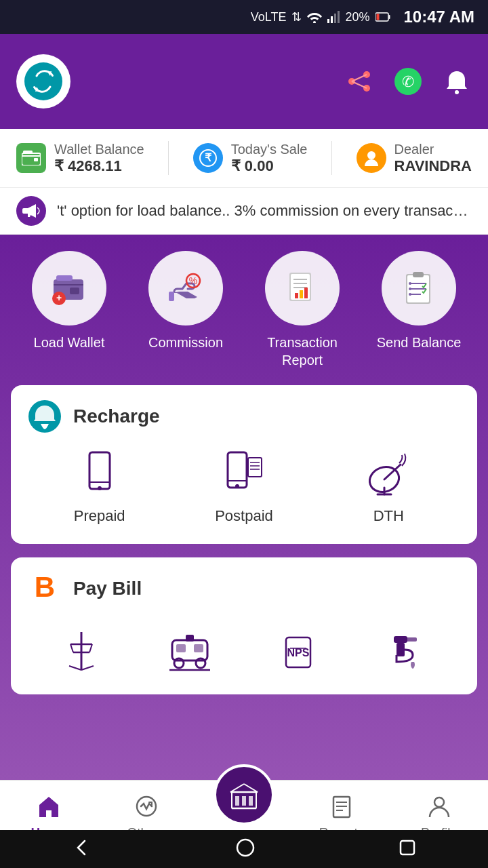  Describe the element at coordinates (388, 488) in the screenshot. I see `dth-service: DTH` at that location.